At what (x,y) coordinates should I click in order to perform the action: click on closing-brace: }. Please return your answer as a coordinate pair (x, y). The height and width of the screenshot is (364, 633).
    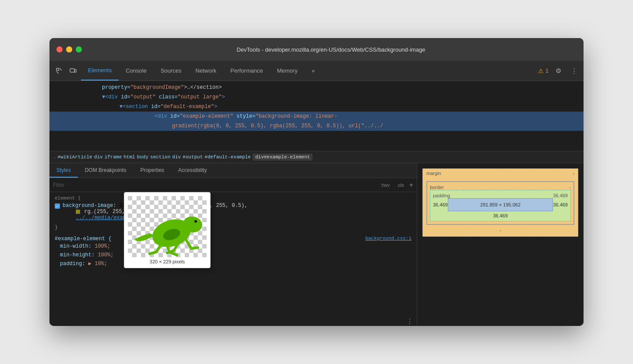
    Looking at the image, I should click on (233, 228).